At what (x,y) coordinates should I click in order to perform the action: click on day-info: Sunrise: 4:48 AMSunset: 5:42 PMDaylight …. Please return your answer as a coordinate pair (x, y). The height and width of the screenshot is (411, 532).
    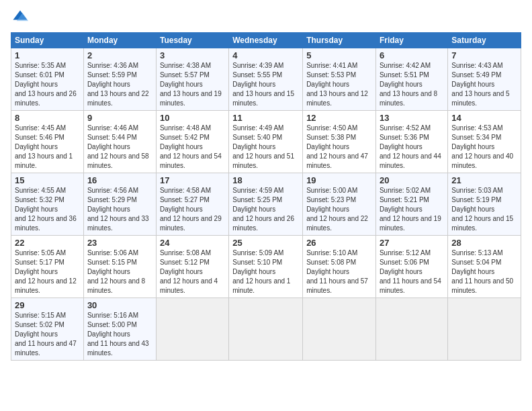
    Looking at the image, I should click on (191, 146).